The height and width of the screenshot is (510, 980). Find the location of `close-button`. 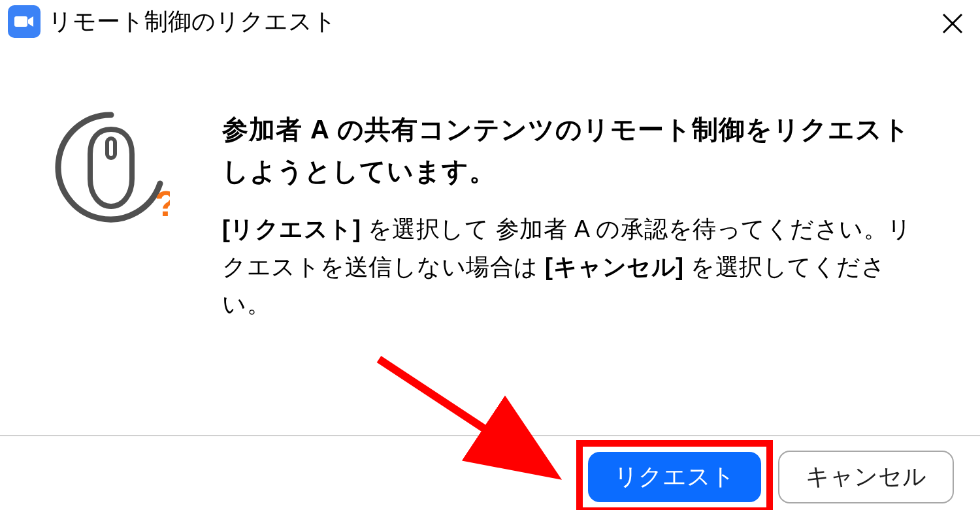

close-button is located at coordinates (953, 24).